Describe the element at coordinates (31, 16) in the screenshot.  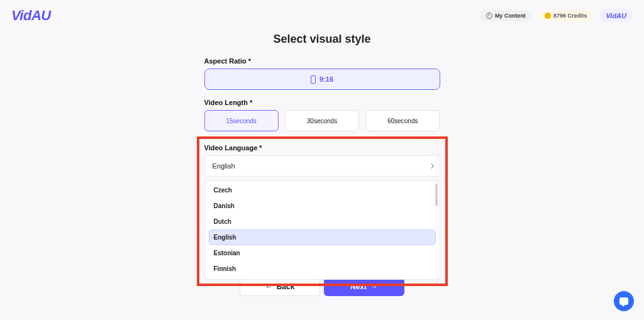
I see `brand-logo: VidAU` at that location.